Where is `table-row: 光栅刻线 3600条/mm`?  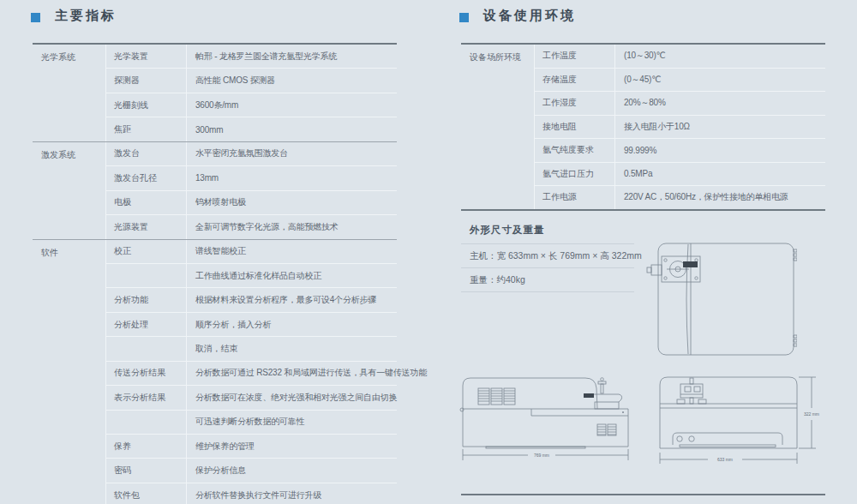
table-row: 光栅刻线 3600条/mm is located at coordinates (252, 105).